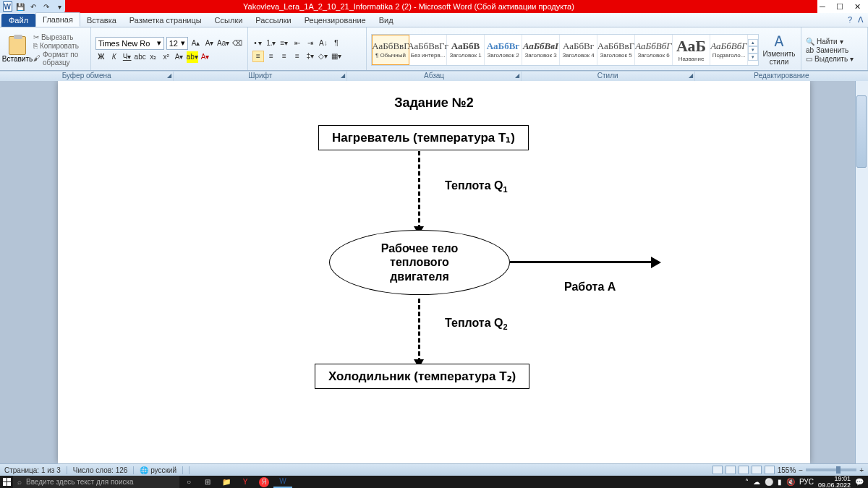  I want to click on sort-icon: A↓, so click(323, 43).